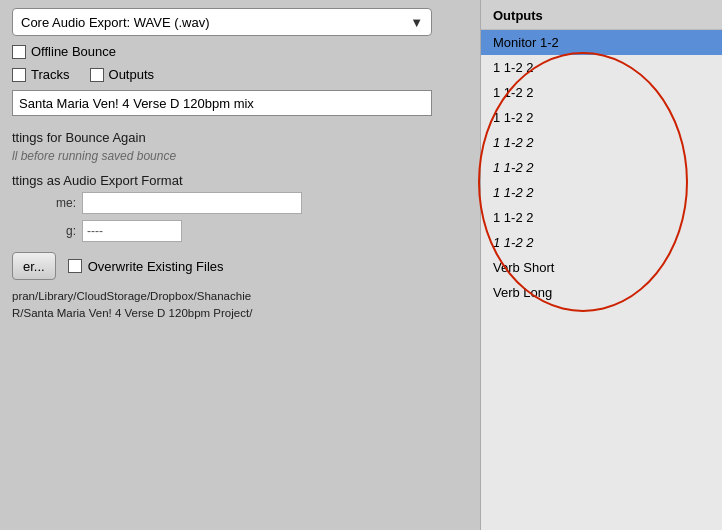  I want to click on output-item-4: 1 1-2 2, so click(602, 142).